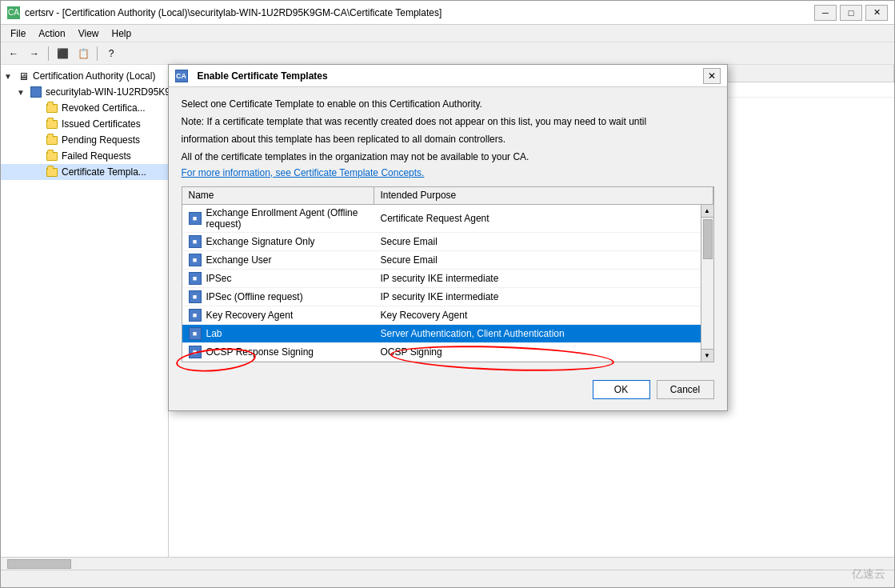  What do you see at coordinates (448, 261) in the screenshot?
I see `modal-table-row-2: ■Exchange UserSecure Email` at bounding box center [448, 261].